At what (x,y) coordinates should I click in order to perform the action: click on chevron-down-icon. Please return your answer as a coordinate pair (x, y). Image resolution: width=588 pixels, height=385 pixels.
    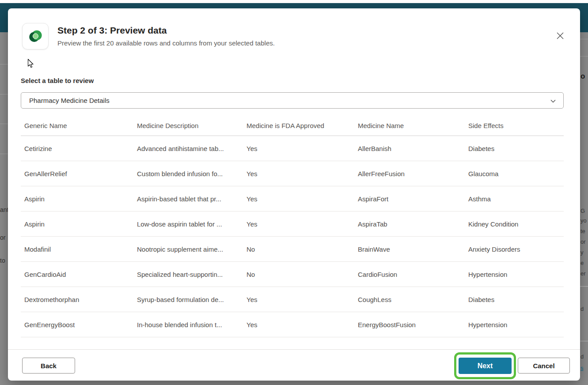
    Looking at the image, I should click on (553, 101).